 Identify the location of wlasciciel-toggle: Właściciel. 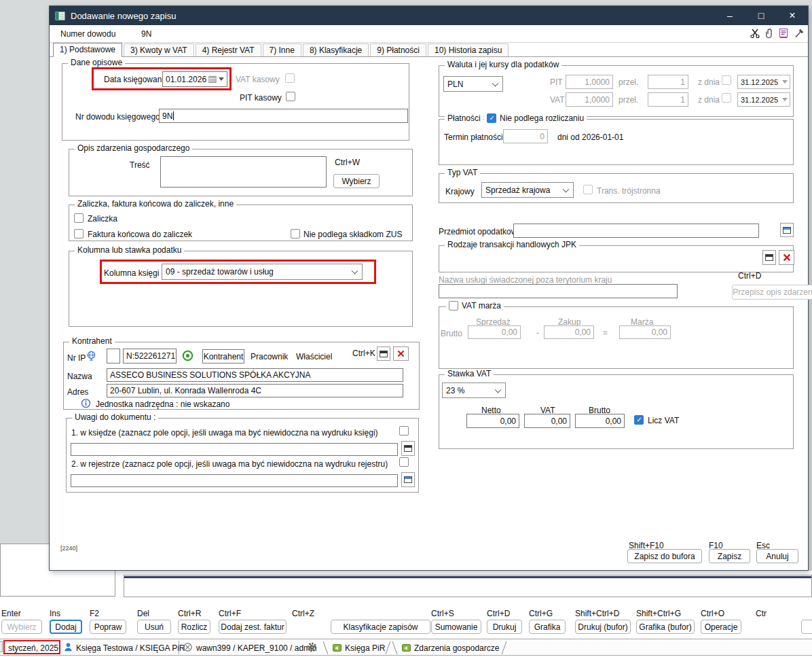
(314, 357).